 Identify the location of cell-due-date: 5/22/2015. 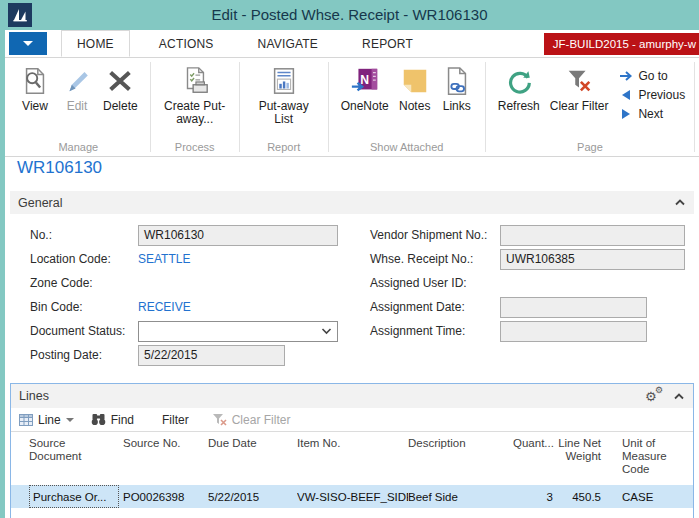
(252, 497).